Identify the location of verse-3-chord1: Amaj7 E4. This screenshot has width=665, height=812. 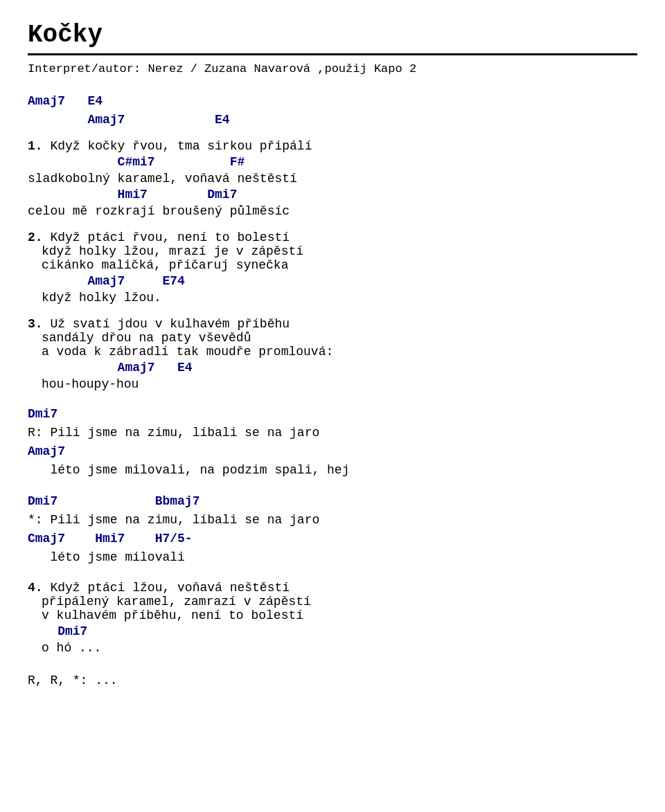
(110, 368).